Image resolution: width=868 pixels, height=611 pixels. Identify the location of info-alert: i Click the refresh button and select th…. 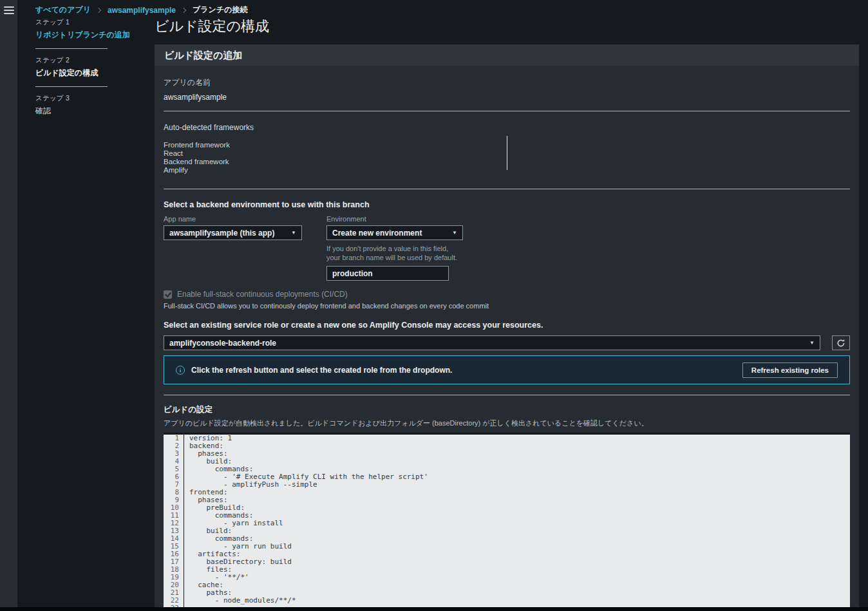
(507, 370).